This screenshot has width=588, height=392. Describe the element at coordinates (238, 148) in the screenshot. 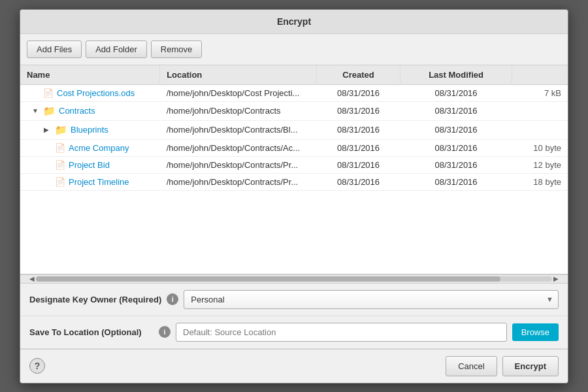

I see `cell-location: /home/john/Desktop/Contracts/Ac...` at that location.